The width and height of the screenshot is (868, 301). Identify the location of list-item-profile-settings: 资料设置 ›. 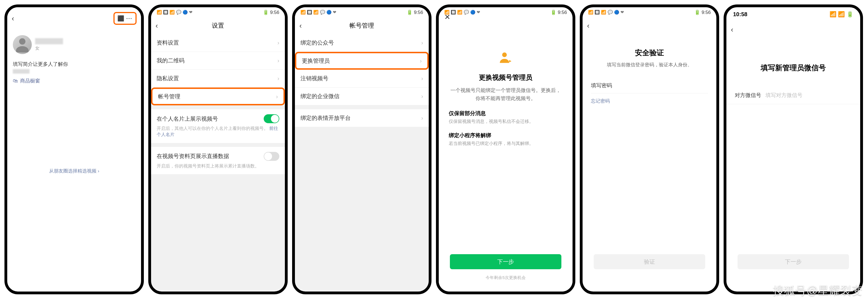
(218, 43).